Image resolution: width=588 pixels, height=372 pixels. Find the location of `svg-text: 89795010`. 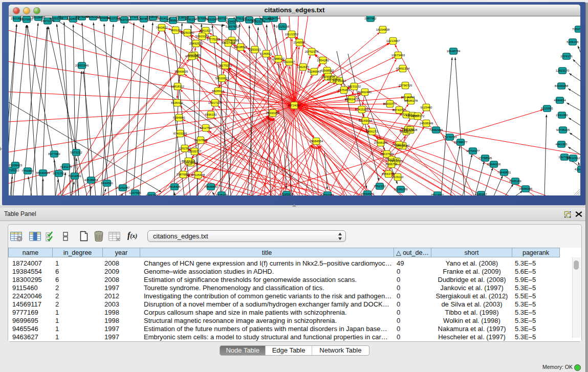

svg-text: 89795010 is located at coordinates (340, 81).